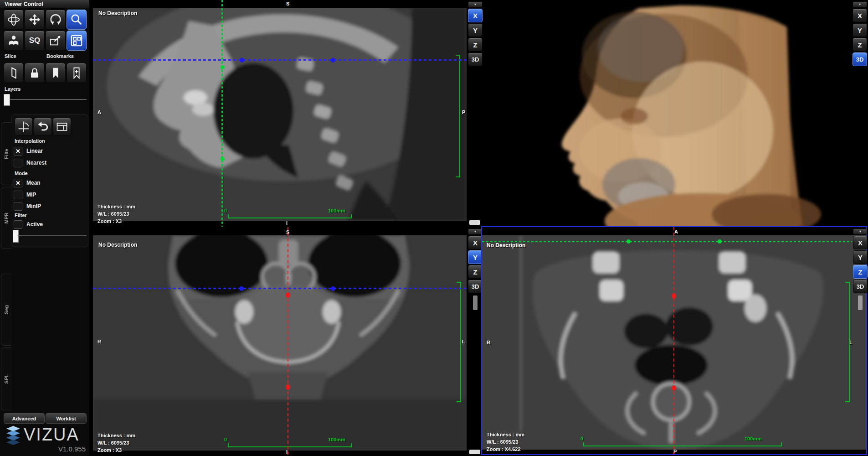  What do you see at coordinates (14, 41) in the screenshot?
I see `report-button` at bounding box center [14, 41].